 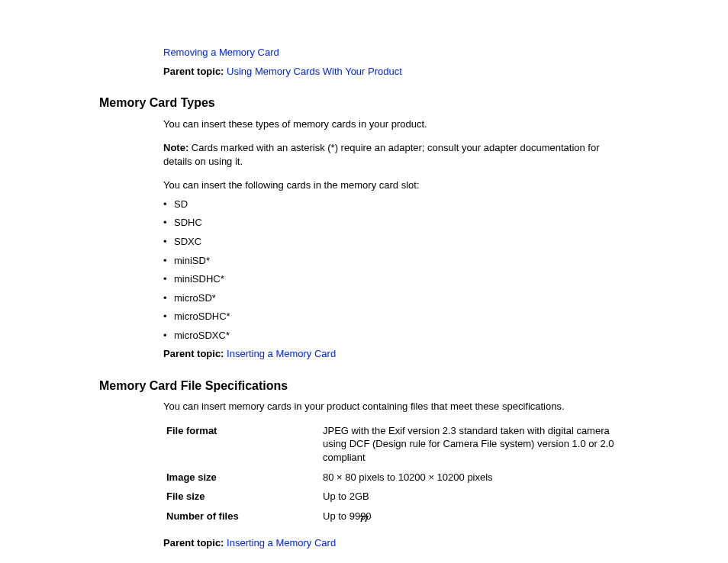 What do you see at coordinates (396, 444) in the screenshot?
I see `table-row: File format JPEG with the Exif version 2…` at bounding box center [396, 444].